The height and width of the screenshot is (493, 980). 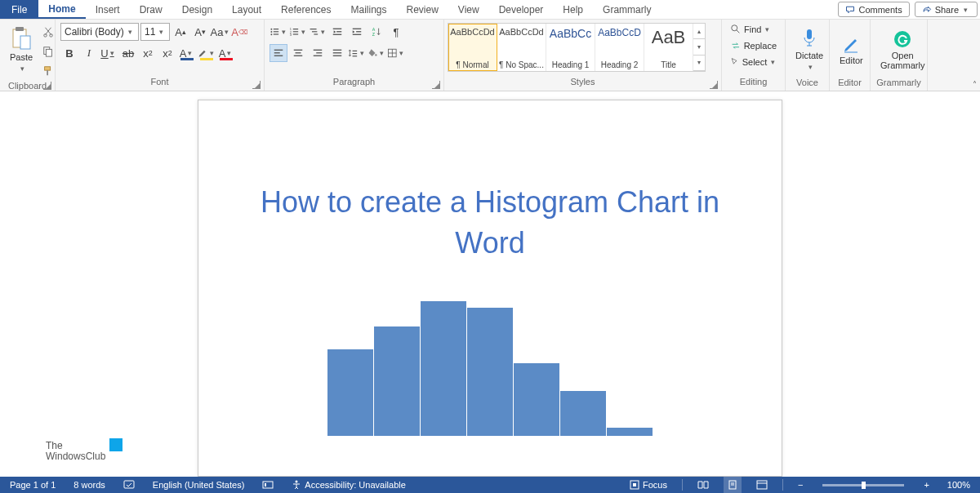 I want to click on shrink-font-button: A▾, so click(x=200, y=32).